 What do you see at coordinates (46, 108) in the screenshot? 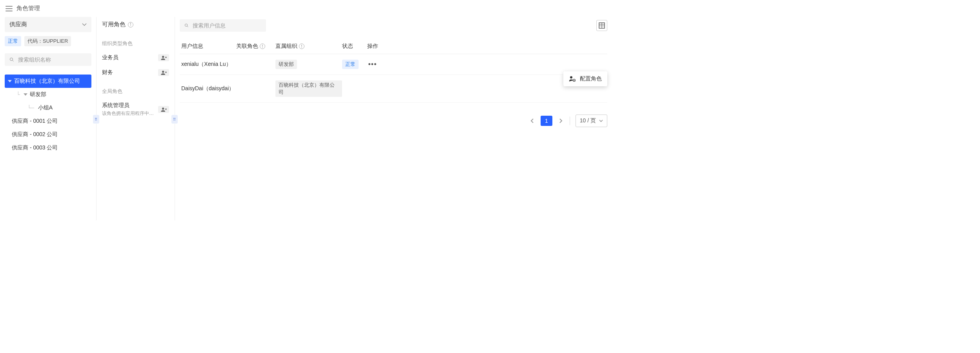
I see `tree-node-label: 小组A` at bounding box center [46, 108].